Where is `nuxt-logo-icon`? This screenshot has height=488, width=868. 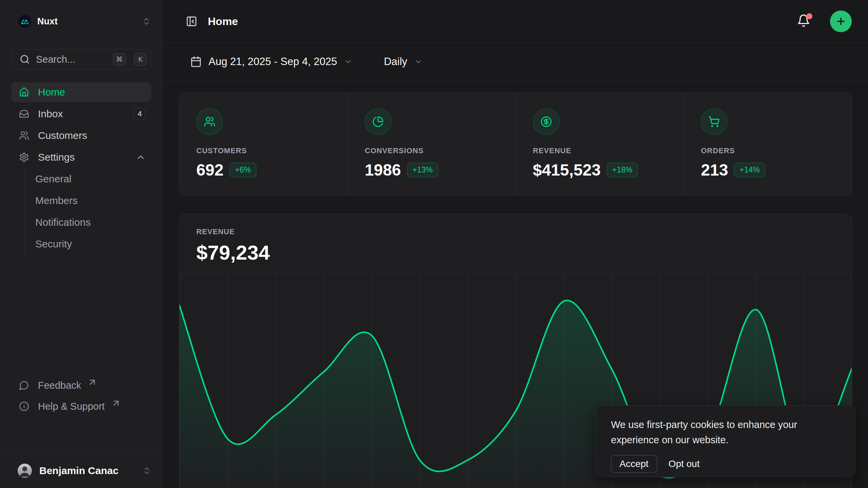 nuxt-logo-icon is located at coordinates (25, 21).